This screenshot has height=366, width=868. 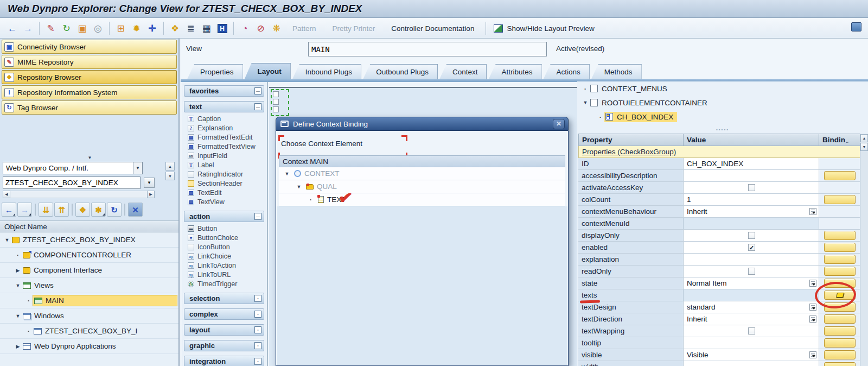 What do you see at coordinates (62, 210) in the screenshot?
I see `collapse-all-button: ⇈` at bounding box center [62, 210].